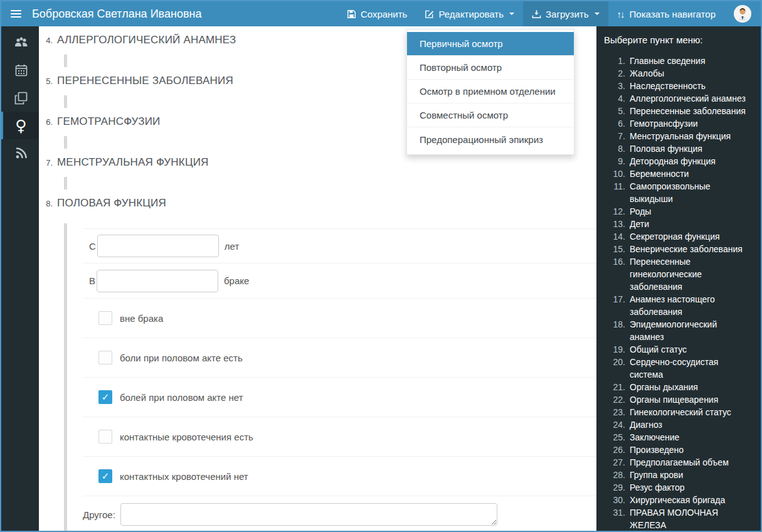 This screenshot has width=762, height=532. I want to click on navigator-menu-item: 16. Перенесенные гинекологические заболе…, so click(679, 274).